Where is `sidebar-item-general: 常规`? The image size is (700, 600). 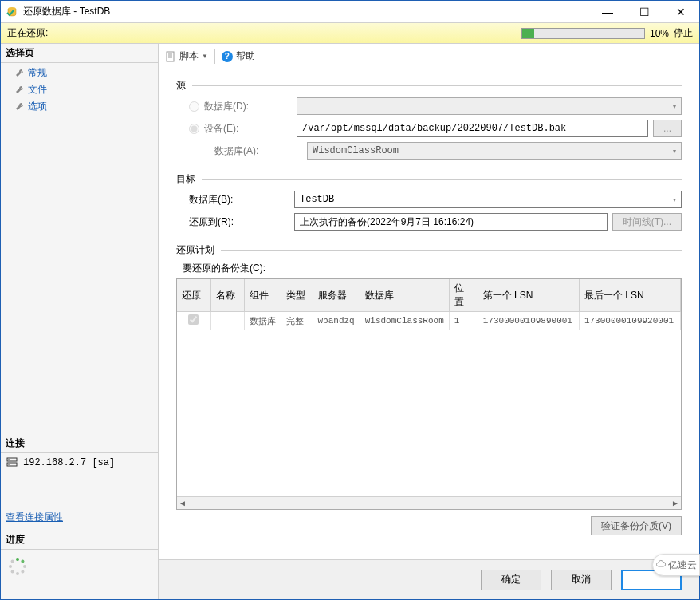 sidebar-item-general: 常规 is located at coordinates (80, 73).